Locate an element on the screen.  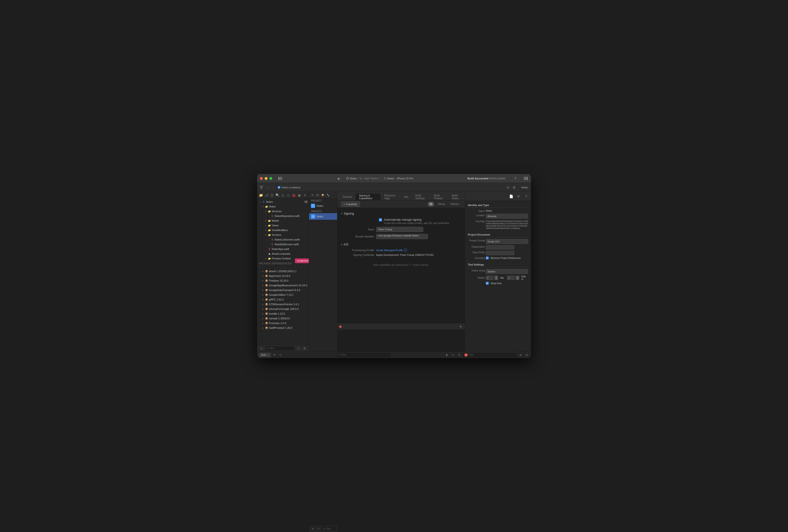
rp-org-input is located at coordinates (500, 248).